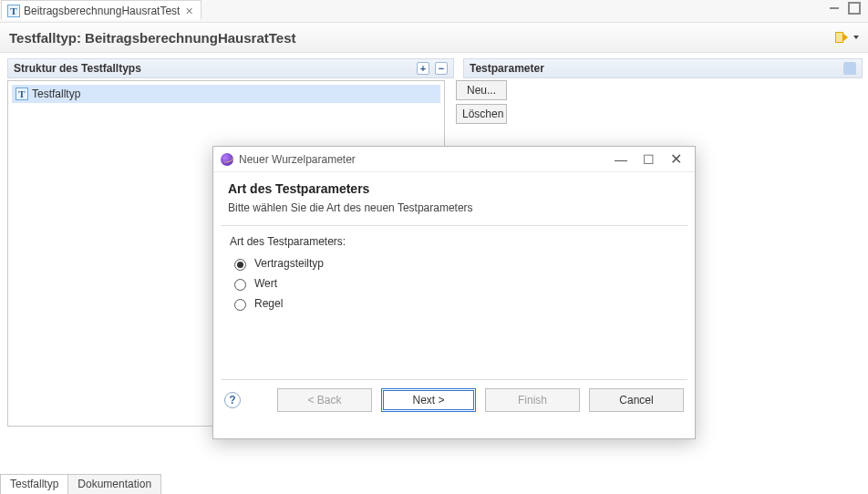 The width and height of the screenshot is (868, 494). What do you see at coordinates (454, 263) in the screenshot?
I see `radio-option-vertragsteiltyp: Vertragsteiltyp` at bounding box center [454, 263].